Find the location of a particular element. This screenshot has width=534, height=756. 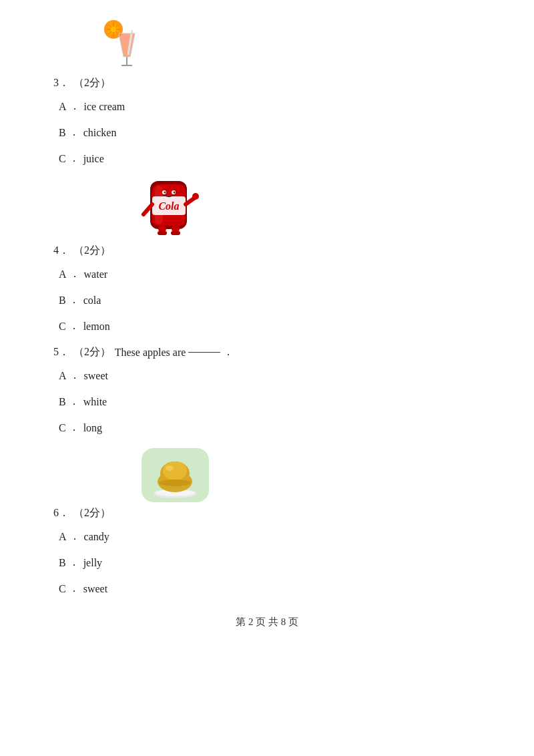

q6-a-text: candy is located at coordinates (97, 537).